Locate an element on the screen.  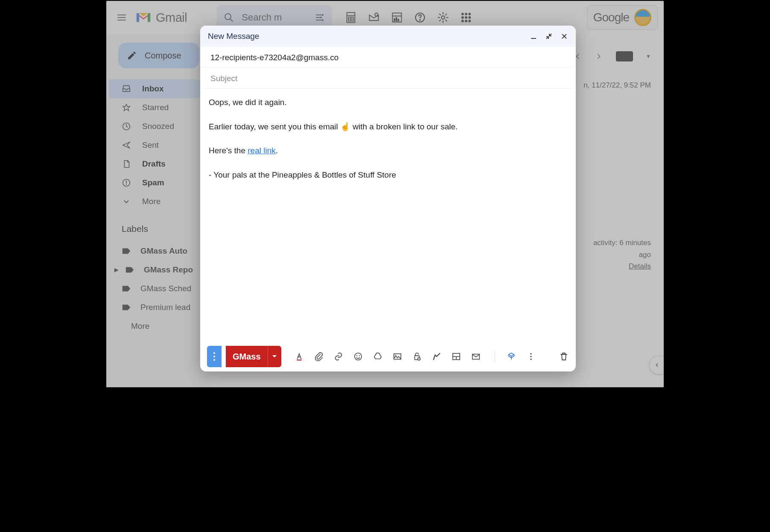
activity-line-2: ago is located at coordinates (622, 254).